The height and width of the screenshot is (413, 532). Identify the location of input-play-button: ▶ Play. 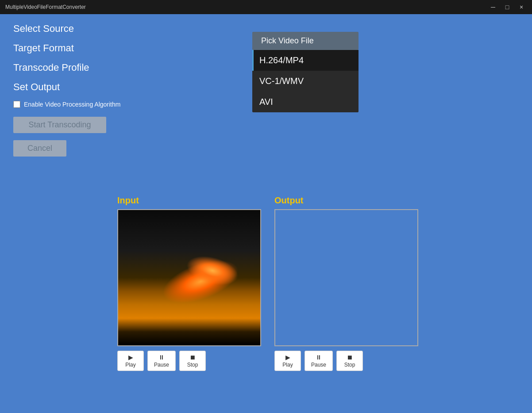
(131, 361).